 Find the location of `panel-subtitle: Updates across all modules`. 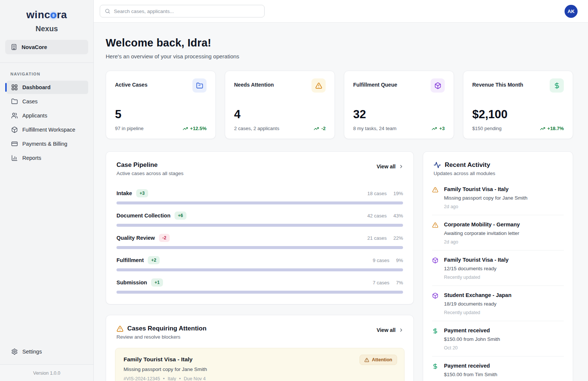

panel-subtitle: Updates across all modules is located at coordinates (464, 173).